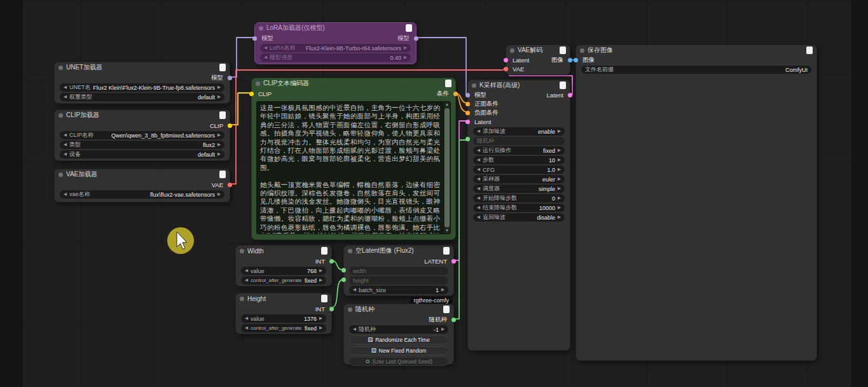  Describe the element at coordinates (336, 28) in the screenshot. I see `node-header: LoRA加载器(仅模型)` at that location.